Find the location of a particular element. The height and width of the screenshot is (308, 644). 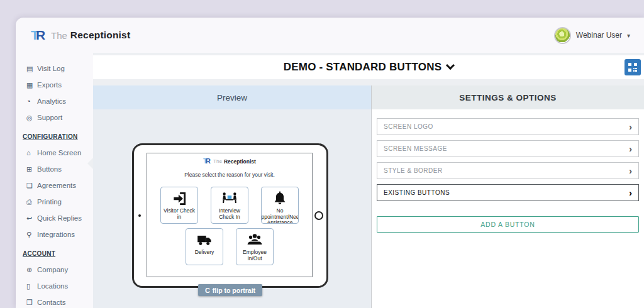

chevron-down-icon: ▾ is located at coordinates (629, 35).